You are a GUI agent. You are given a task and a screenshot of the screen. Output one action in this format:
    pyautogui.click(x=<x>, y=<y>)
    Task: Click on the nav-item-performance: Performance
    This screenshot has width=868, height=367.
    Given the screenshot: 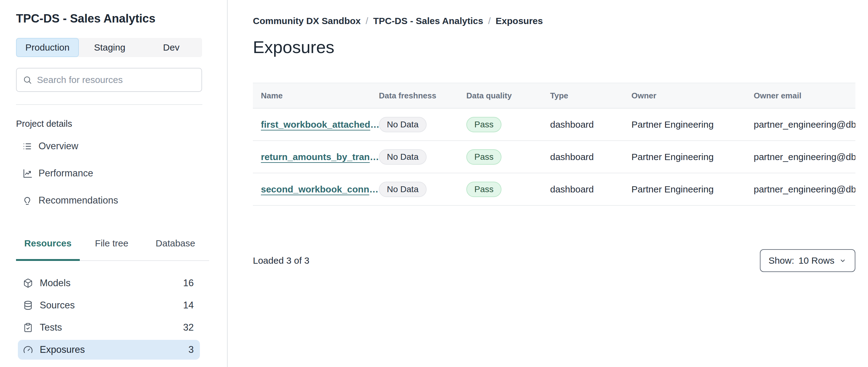 What is the action you would take?
    pyautogui.click(x=122, y=173)
    